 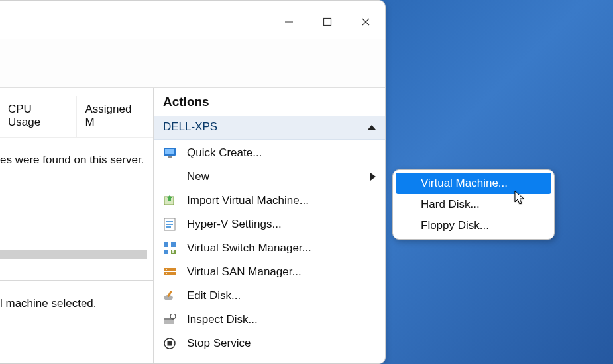 What do you see at coordinates (269, 320) in the screenshot?
I see `action-inspect-disk: Inspect Disk...` at bounding box center [269, 320].